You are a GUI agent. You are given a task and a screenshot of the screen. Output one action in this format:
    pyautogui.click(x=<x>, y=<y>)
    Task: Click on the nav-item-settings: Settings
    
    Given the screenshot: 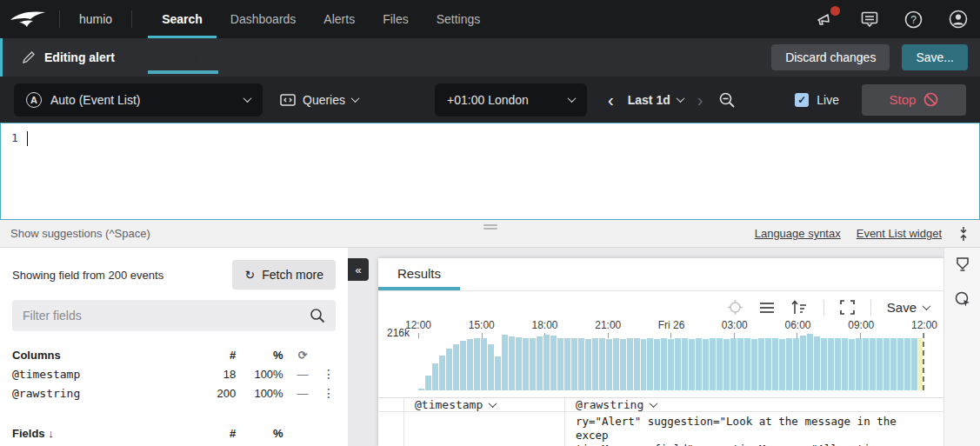 What is the action you would take?
    pyautogui.click(x=459, y=19)
    